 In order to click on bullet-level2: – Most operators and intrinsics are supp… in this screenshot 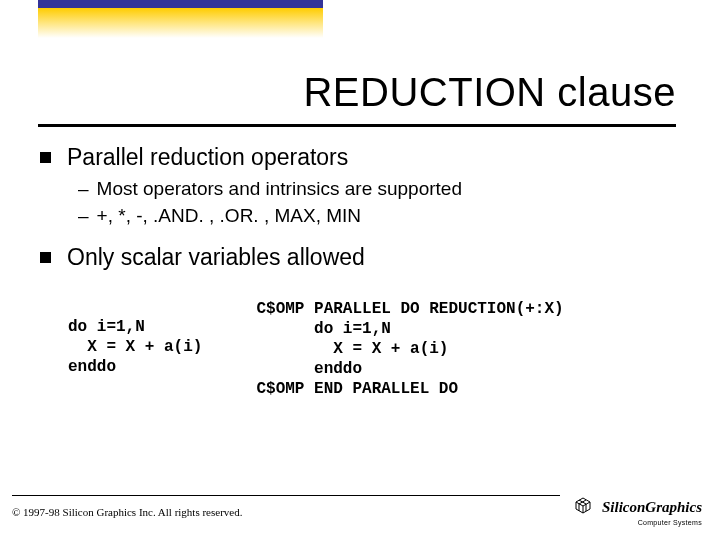, I will do `click(379, 190)`.